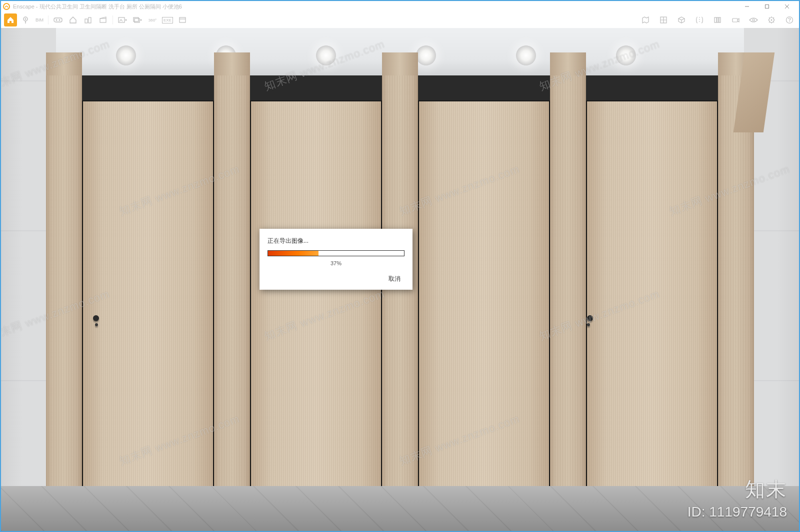 Image resolution: width=800 pixels, height=532 pixels. Describe the element at coordinates (664, 20) in the screenshot. I see `asset-library-button` at that location.